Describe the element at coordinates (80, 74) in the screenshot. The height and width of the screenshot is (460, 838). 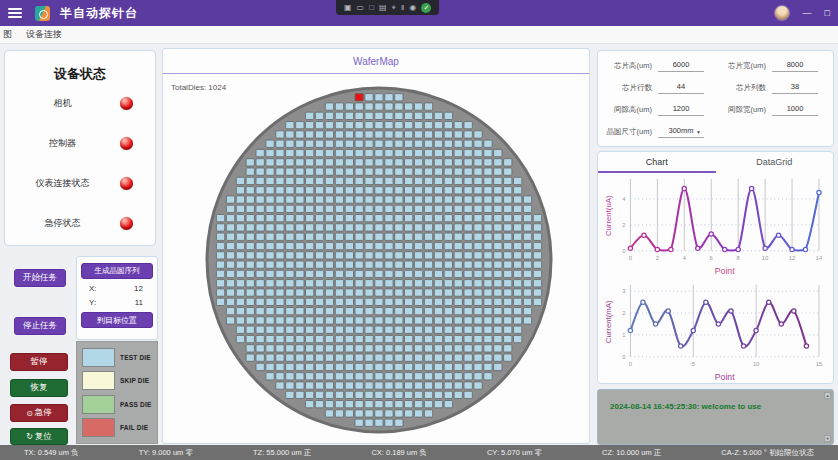
I see `device-status-title: 设备状态` at that location.